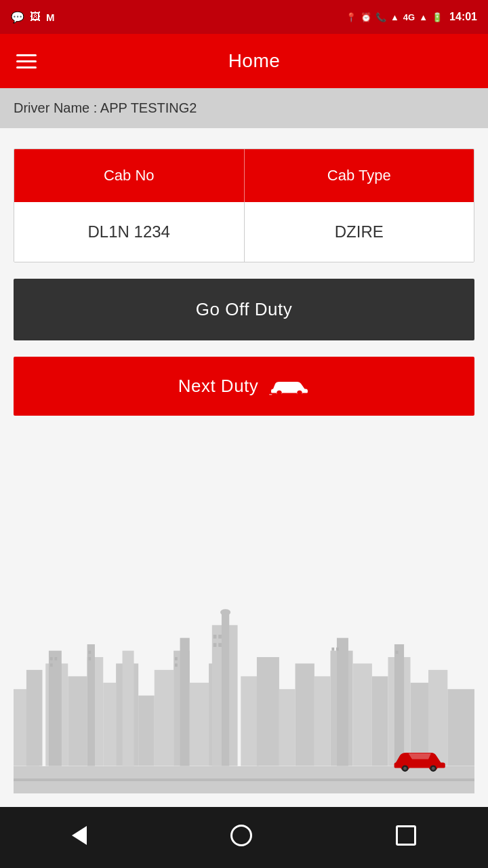 This screenshot has height=868, width=488. Describe the element at coordinates (244, 61) in the screenshot. I see `top-nav: Home` at that location.